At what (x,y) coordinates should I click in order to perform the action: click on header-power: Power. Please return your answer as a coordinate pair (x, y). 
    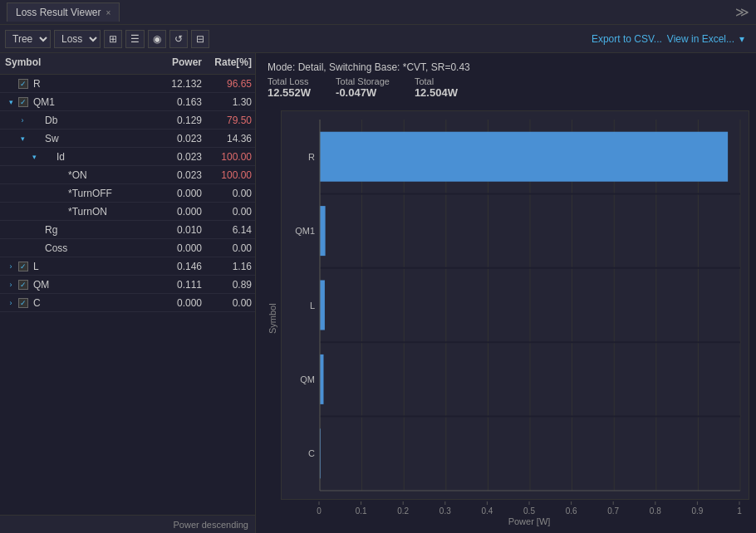
    Looking at the image, I should click on (180, 63).